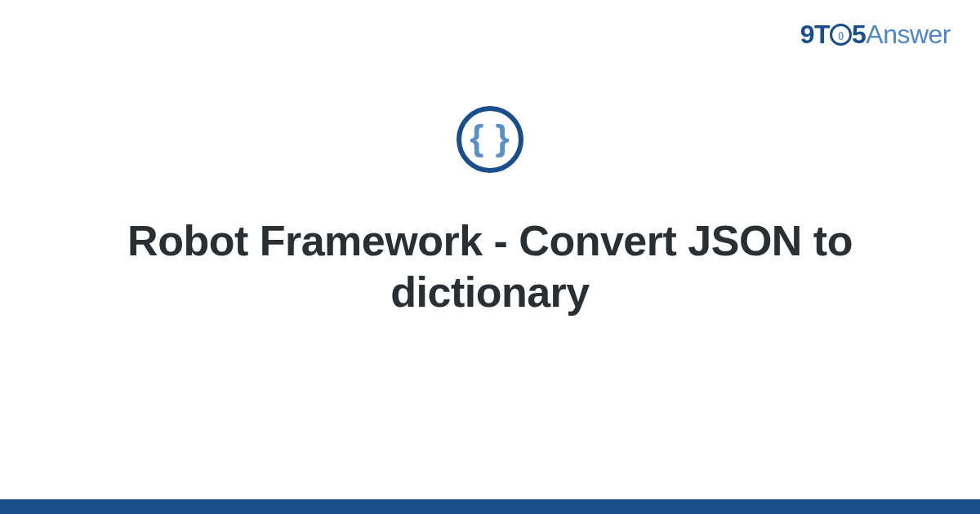 The image size is (980, 514). I want to click on bottom-accent-bar, so click(490, 507).